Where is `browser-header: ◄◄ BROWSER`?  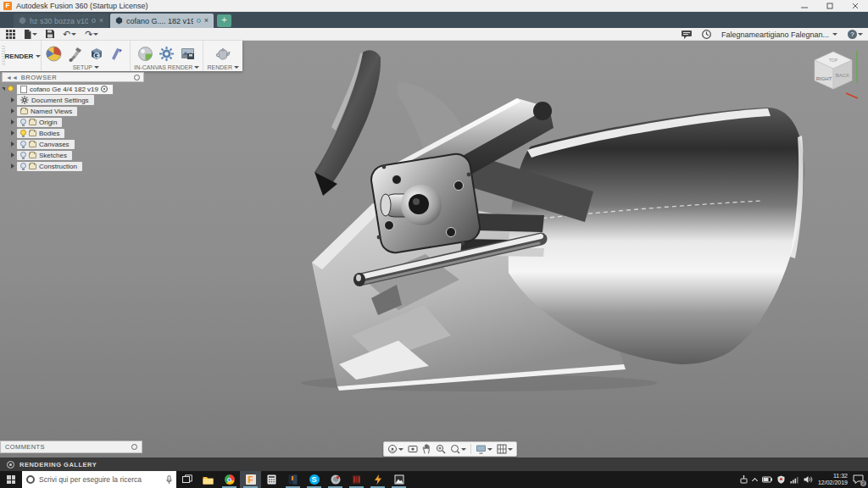 browser-header: ◄◄ BROWSER is located at coordinates (73, 77).